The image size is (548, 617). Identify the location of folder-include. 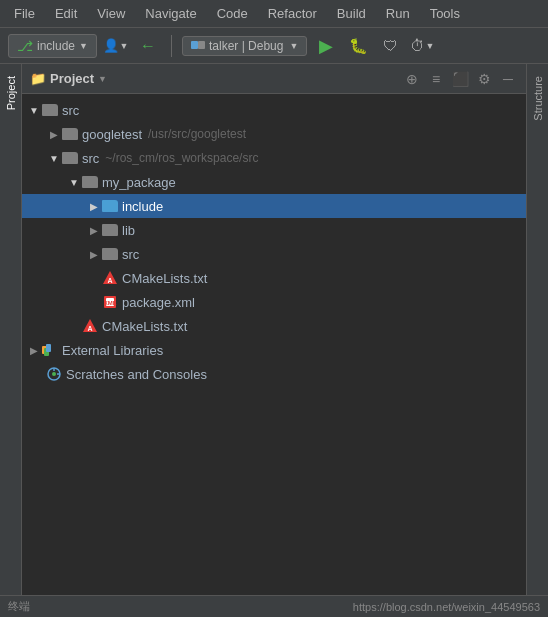
(110, 206).